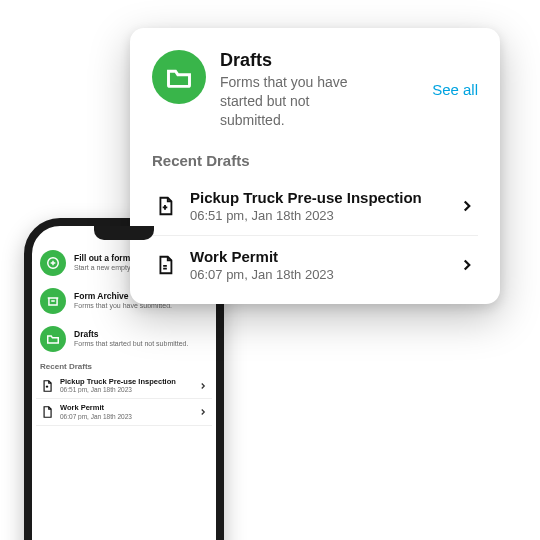  Describe the element at coordinates (317, 256) in the screenshot. I see `draft-title: Work Permit` at that location.